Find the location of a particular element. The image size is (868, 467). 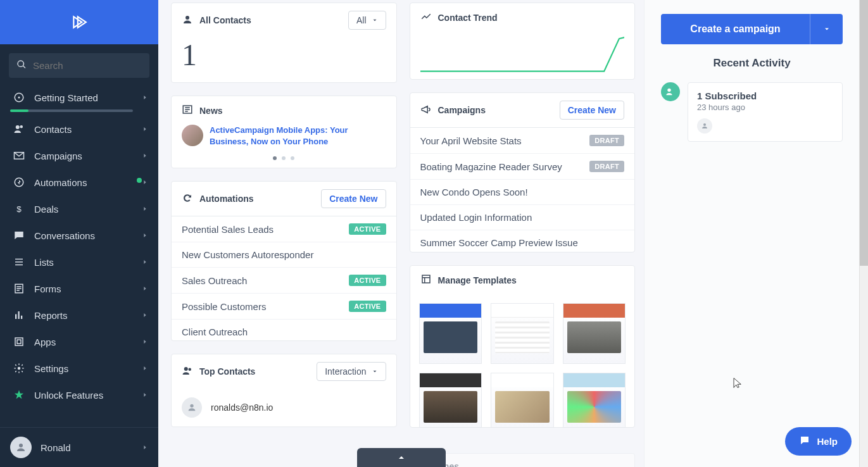

automations-icon is located at coordinates (19, 182).